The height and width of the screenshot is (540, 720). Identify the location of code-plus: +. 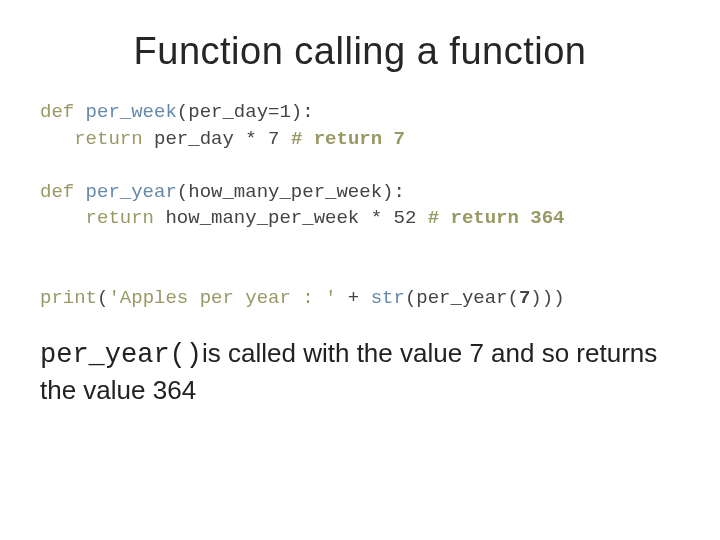
(353, 298).